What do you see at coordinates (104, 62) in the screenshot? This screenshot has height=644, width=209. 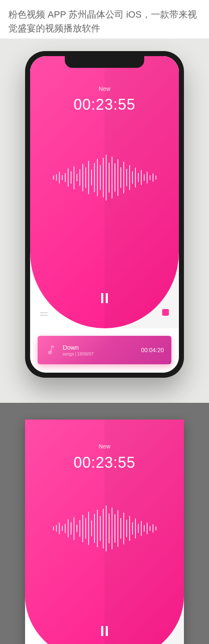 I see `phone-notch` at bounding box center [104, 62].